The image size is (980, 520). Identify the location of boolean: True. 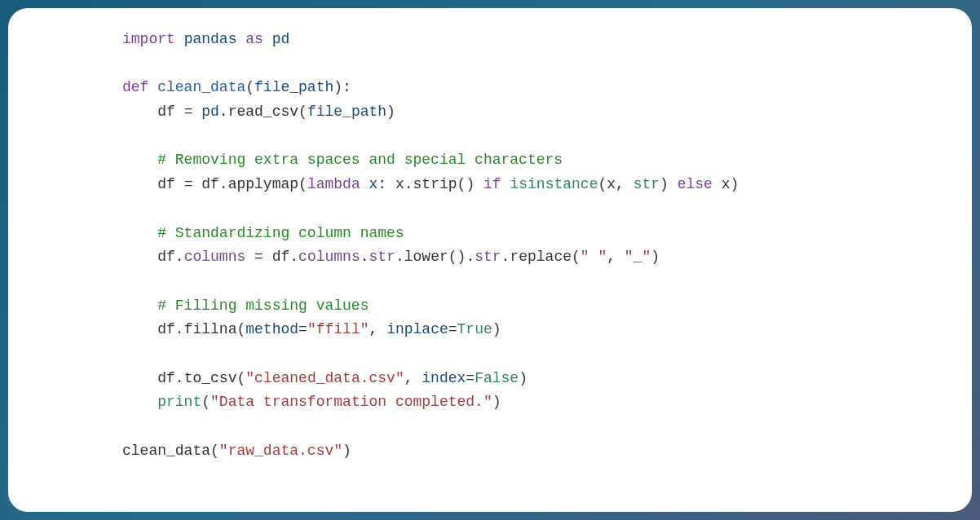
(475, 329).